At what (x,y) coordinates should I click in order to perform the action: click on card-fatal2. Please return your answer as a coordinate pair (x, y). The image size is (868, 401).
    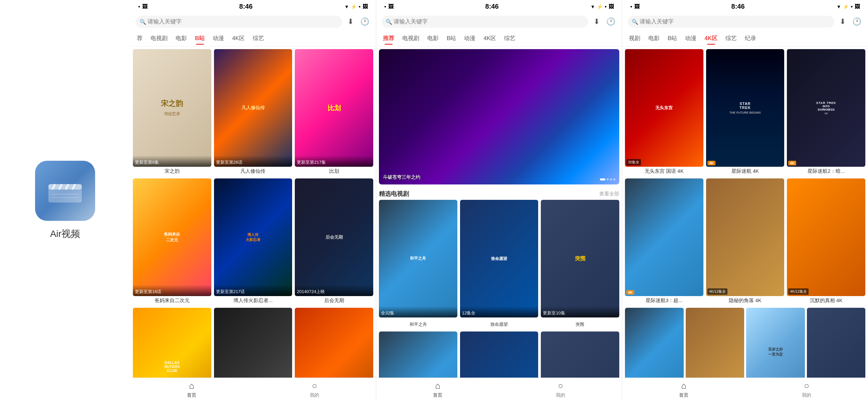
    Looking at the image, I should click on (499, 355).